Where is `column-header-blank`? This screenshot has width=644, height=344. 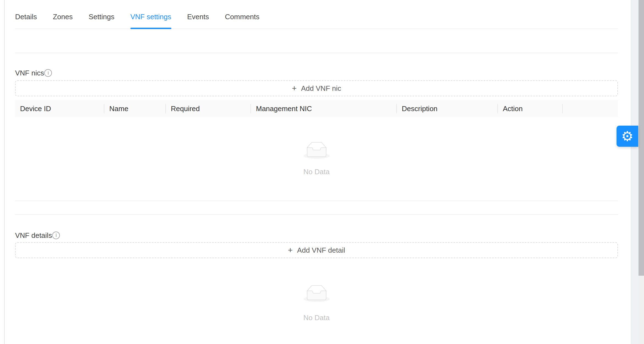 column-header-blank is located at coordinates (590, 109).